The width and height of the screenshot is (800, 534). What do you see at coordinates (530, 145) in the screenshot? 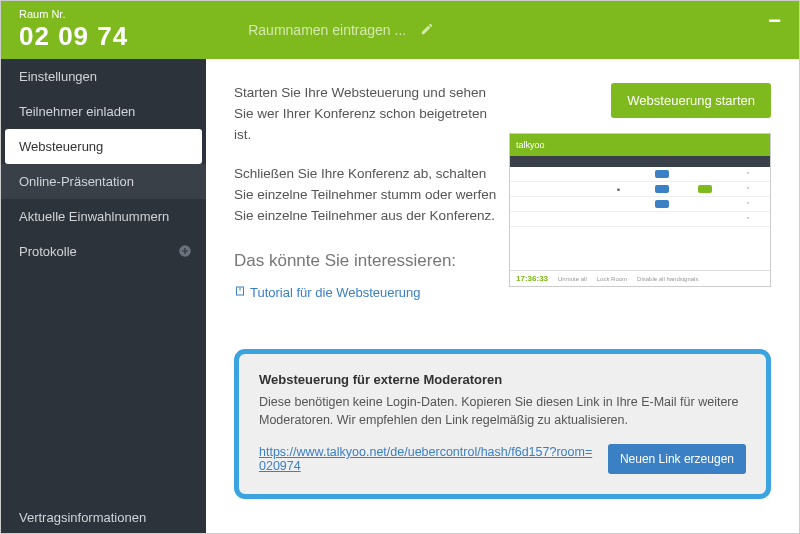
I see `preview-logo: talkyoo` at bounding box center [530, 145].